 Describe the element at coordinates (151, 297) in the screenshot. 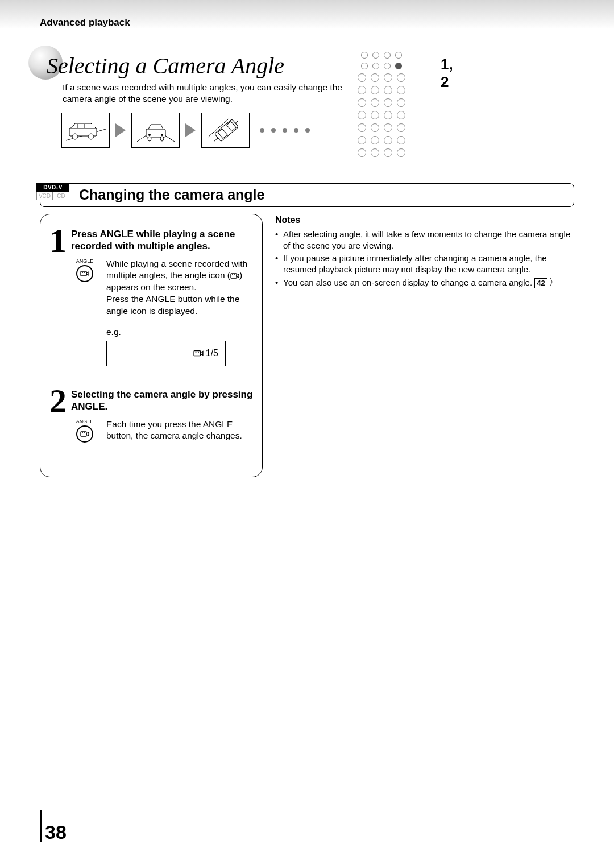

I see `step-1: 1 Press ANGLE while playing a scene reco…` at that location.